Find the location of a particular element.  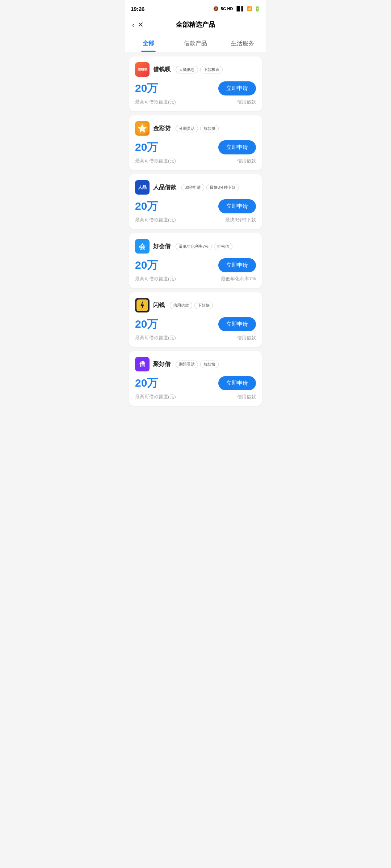

tag-2-1: 最快3分钟下款 is located at coordinates (223, 187).